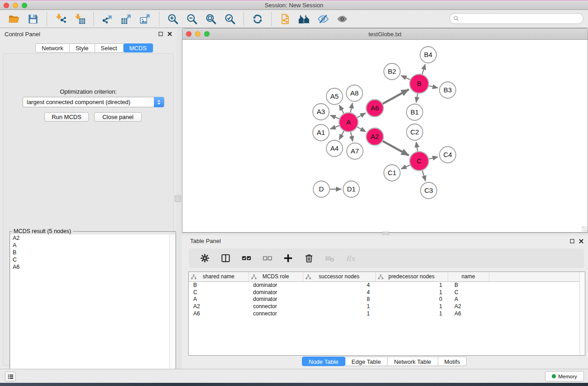  Describe the element at coordinates (349, 122) in the screenshot. I see `graph-node-A: A` at that location.